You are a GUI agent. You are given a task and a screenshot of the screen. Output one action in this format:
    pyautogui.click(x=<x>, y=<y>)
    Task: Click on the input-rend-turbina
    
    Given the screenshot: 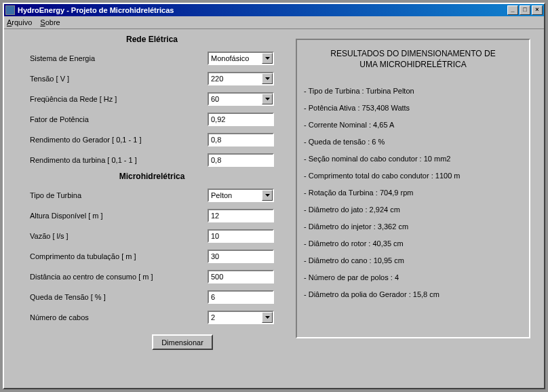 What is the action you would take?
    pyautogui.click(x=241, y=160)
    